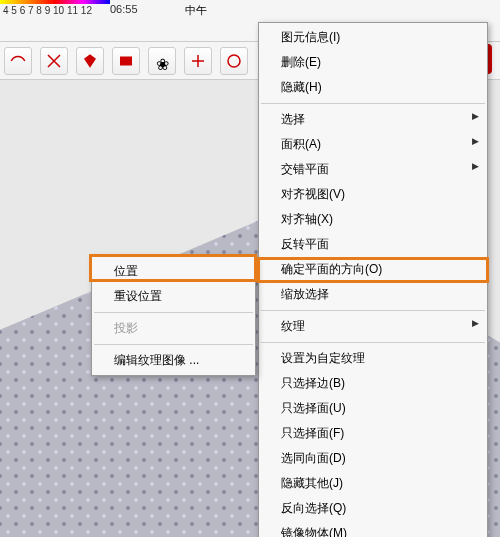 This screenshot has width=500, height=537. Describe the element at coordinates (373, 529) in the screenshot. I see `menu-mirror: 镜像物体(M)` at that location.